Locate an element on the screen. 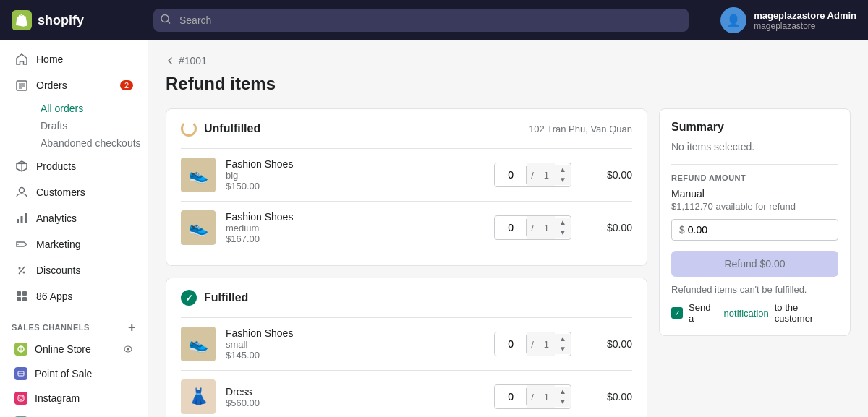  item-total: $0.00 is located at coordinates (607, 228).